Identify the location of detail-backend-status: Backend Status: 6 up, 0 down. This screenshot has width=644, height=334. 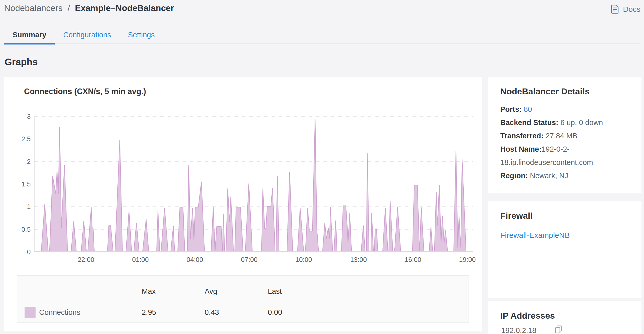
(565, 123).